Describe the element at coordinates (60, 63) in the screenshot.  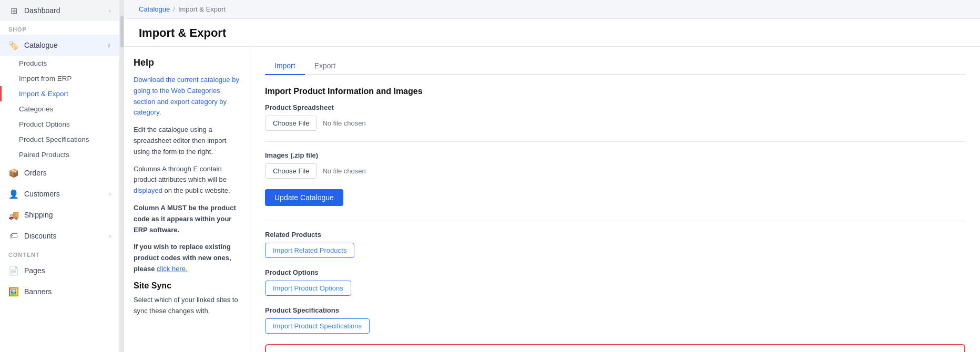
I see `sidebar-sub-products: Products` at that location.